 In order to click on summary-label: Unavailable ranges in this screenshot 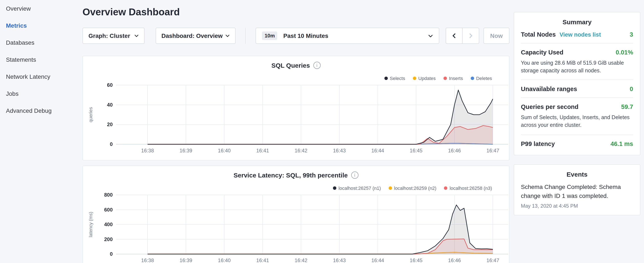, I will do `click(549, 89)`.